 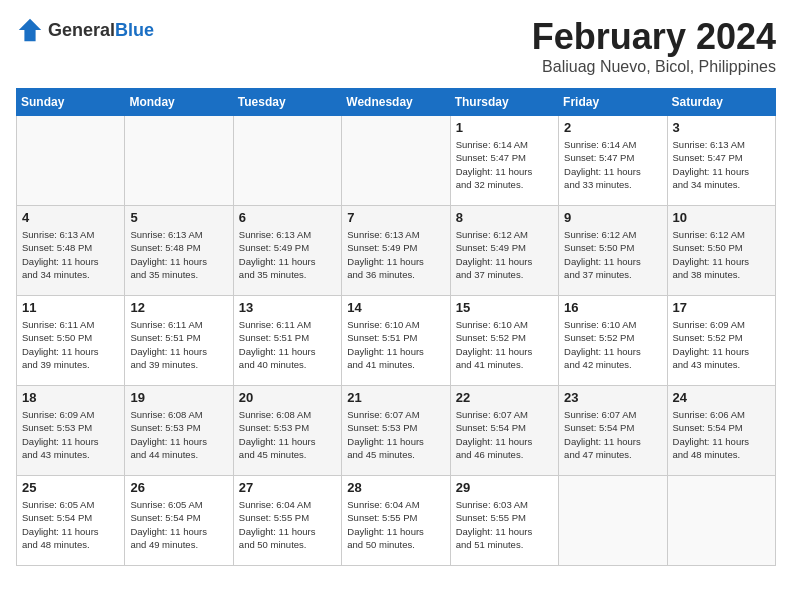 What do you see at coordinates (396, 434) in the screenshot?
I see `day-info: Sunrise: 6:07 AM Sunset: 5:53 PM Dayligh…` at bounding box center [396, 434].